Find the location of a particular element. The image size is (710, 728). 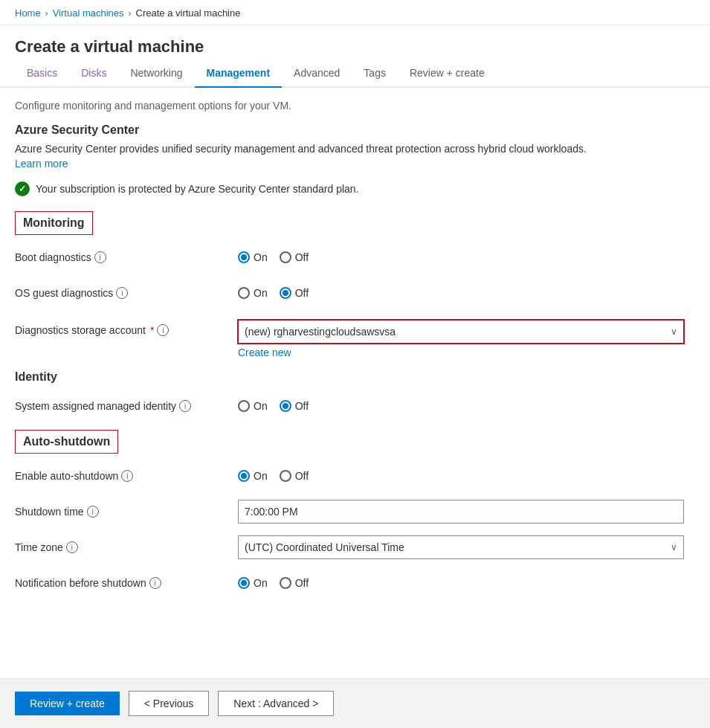

boot-diagnostics-on-radio is located at coordinates (244, 257).